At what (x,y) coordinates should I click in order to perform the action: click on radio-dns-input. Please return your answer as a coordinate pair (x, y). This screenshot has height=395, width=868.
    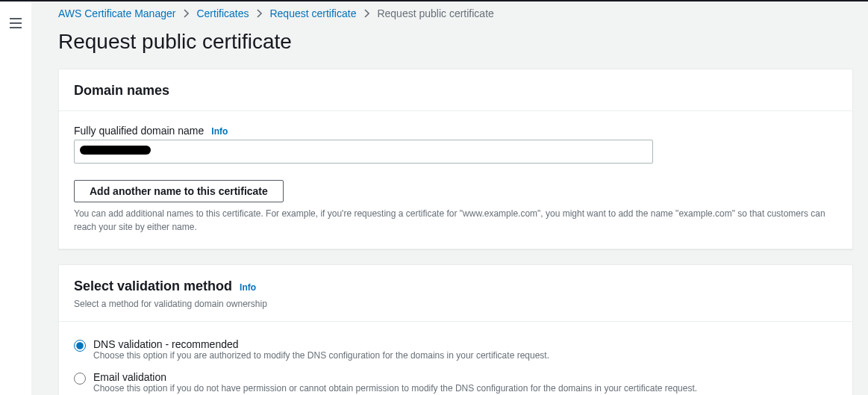
    Looking at the image, I should click on (80, 346).